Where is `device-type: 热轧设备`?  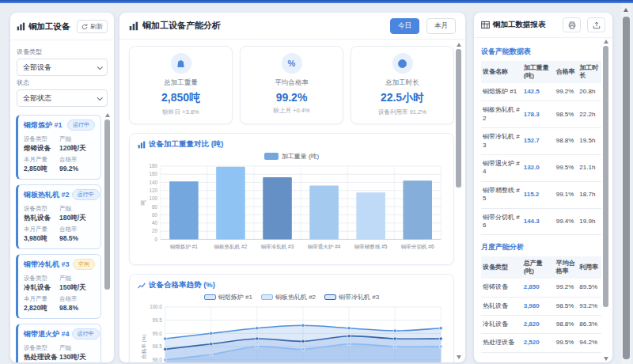 device-type: 热轧设备 is located at coordinates (41, 218).